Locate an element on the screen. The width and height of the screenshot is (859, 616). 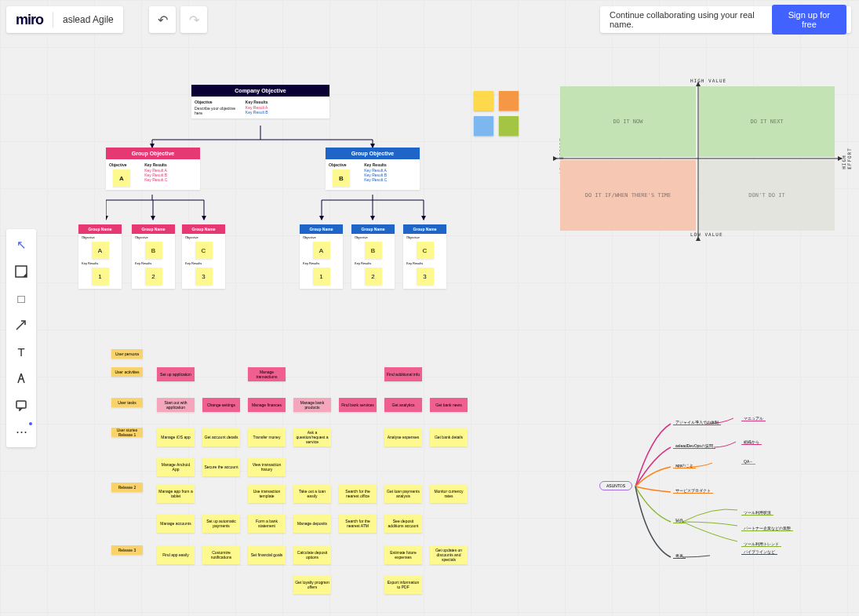
sticker-yellow is located at coordinates (483, 100).